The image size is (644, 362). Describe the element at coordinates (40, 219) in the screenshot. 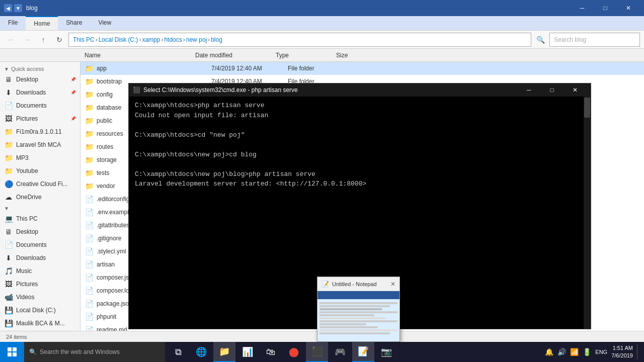

I see `sidebar-item-this-pc: 💻This PC` at that location.